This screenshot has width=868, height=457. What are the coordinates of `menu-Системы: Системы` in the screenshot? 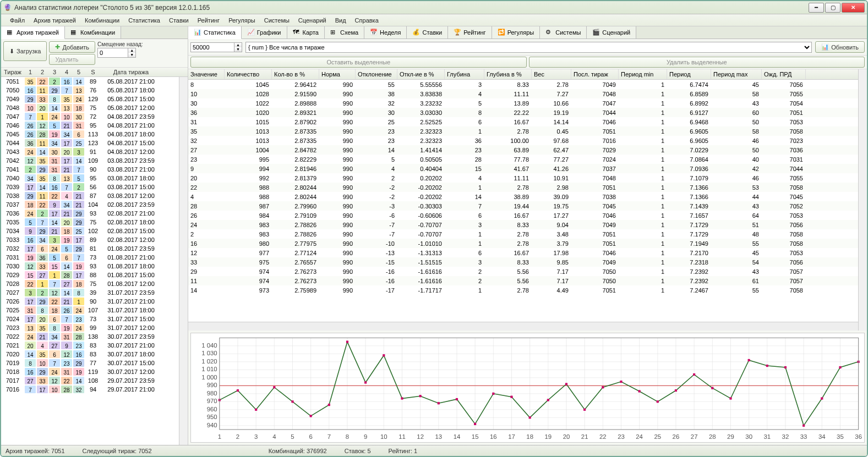 It's located at (277, 20).